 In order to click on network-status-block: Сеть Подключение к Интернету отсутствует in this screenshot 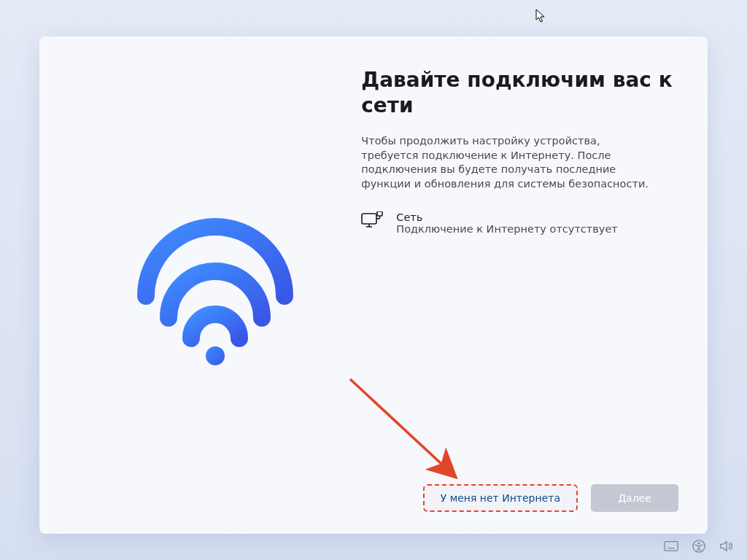, I will do `click(519, 223)`.